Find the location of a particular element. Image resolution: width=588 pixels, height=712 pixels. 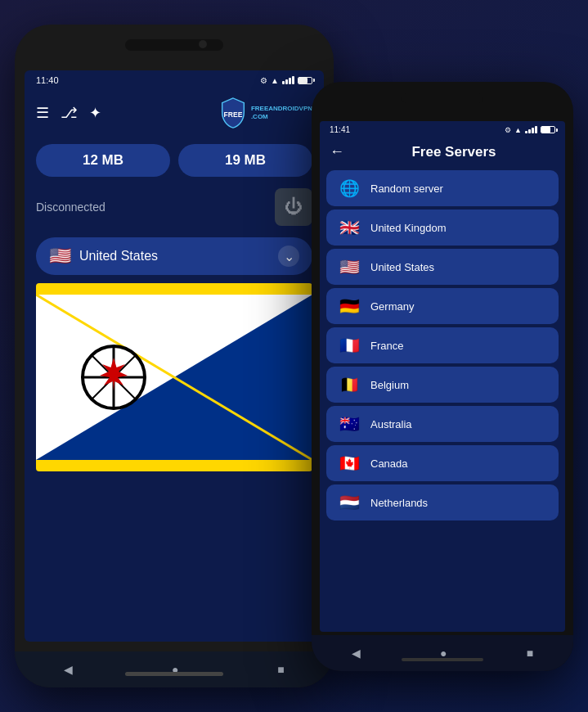

phone2-navbar: ◀ ● ■ is located at coordinates (442, 653).